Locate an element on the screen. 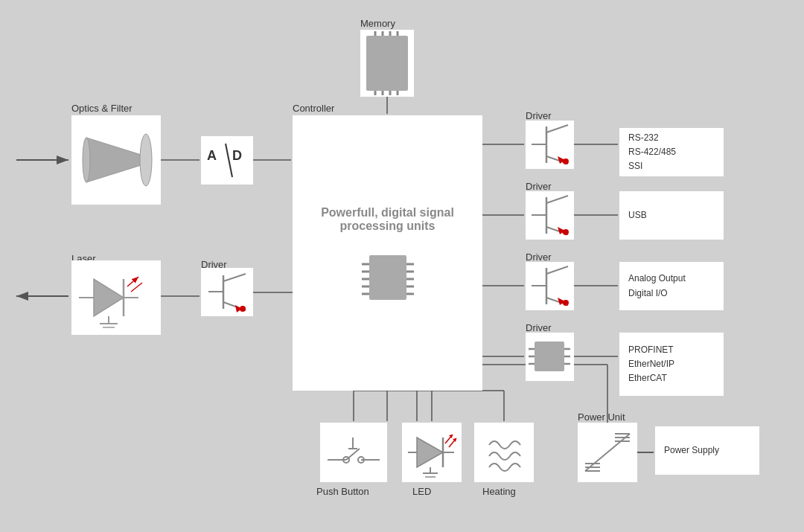  controller-label: Controller is located at coordinates (313, 109).